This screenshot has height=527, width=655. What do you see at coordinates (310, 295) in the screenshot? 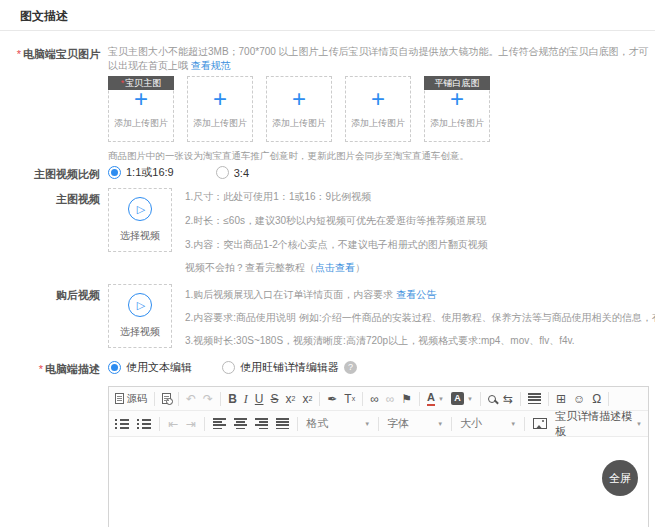
I see `after-video-hint-1: 1.购后视频展现入口在订单详情页面，内容要求 查看公告` at bounding box center [310, 295].